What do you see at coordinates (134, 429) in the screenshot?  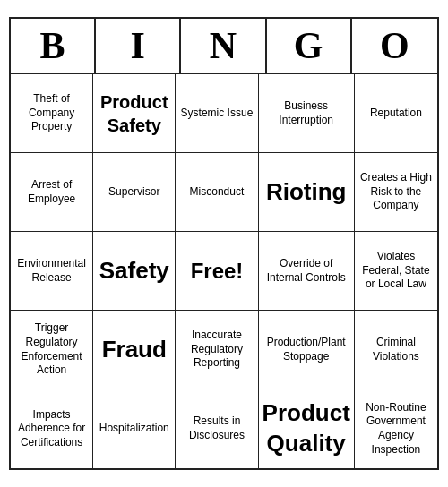 I see `bingo-cell-21: Hospitalization` at bounding box center [134, 429].